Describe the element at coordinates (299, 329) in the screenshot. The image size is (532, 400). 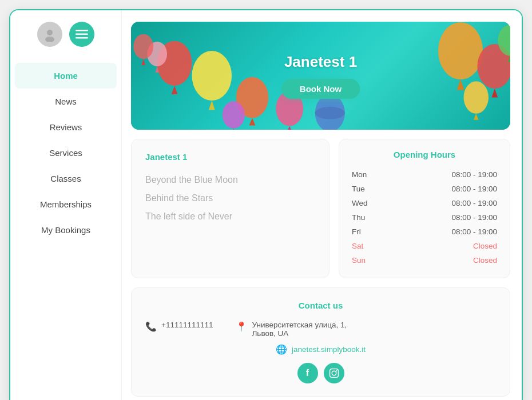
I see `contact-address: Университетская улица, 1, Львов, UA` at that location.